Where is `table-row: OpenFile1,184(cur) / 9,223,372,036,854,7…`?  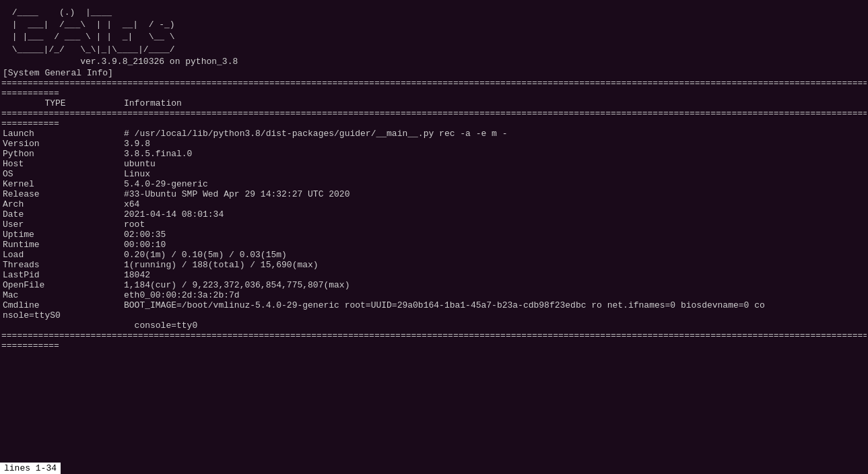 table-row: OpenFile1,184(cur) / 9,223,372,036,854,7… is located at coordinates (434, 285).